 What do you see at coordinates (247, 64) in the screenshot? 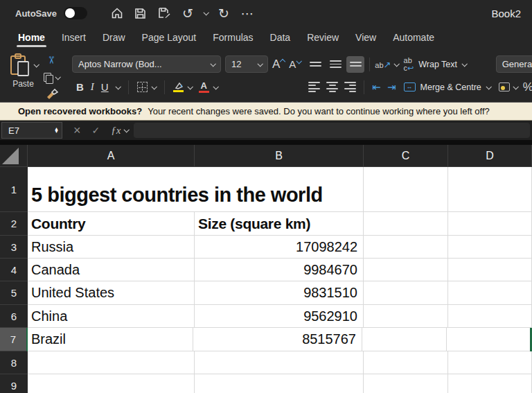
I see `font-size-select: 12` at bounding box center [247, 64].